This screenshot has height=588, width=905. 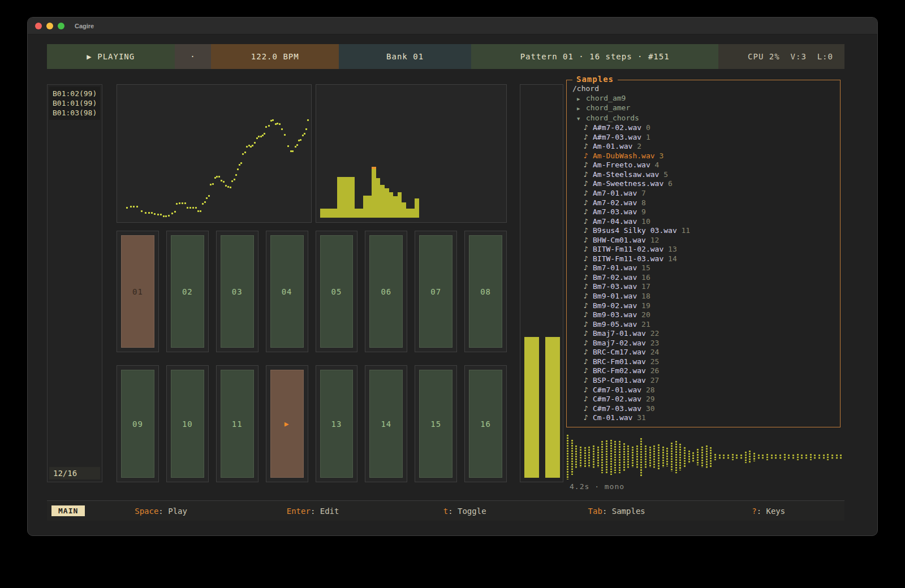 What do you see at coordinates (706, 175) in the screenshot?
I see `sample-row-5: ♪Am-Steelsaw.wav 5` at bounding box center [706, 175].